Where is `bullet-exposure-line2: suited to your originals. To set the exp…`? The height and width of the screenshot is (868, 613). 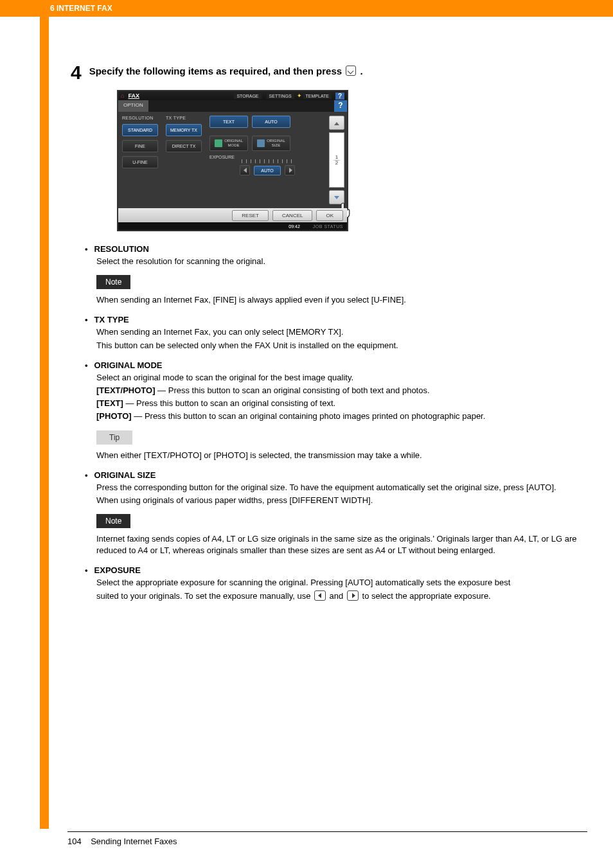 bullet-exposure-line2: suited to your originals. To set the exp… is located at coordinates (342, 596).